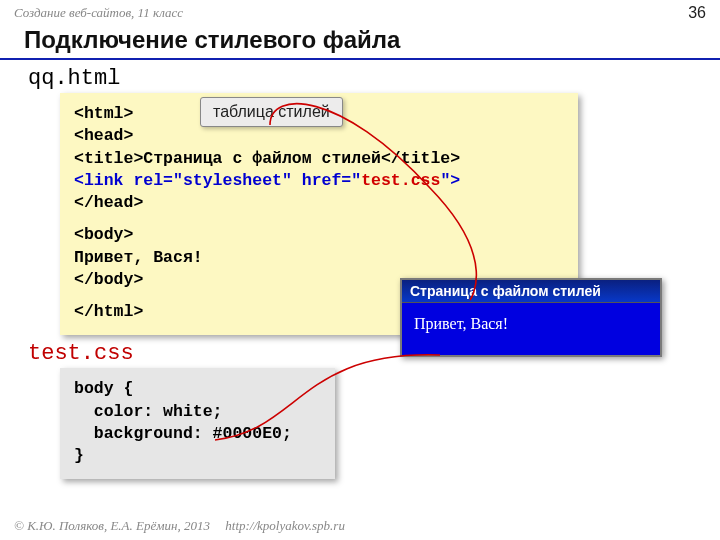 The height and width of the screenshot is (540, 720). What do you see at coordinates (198, 434) in the screenshot?
I see `code-line: background: #0000E0;` at bounding box center [198, 434].